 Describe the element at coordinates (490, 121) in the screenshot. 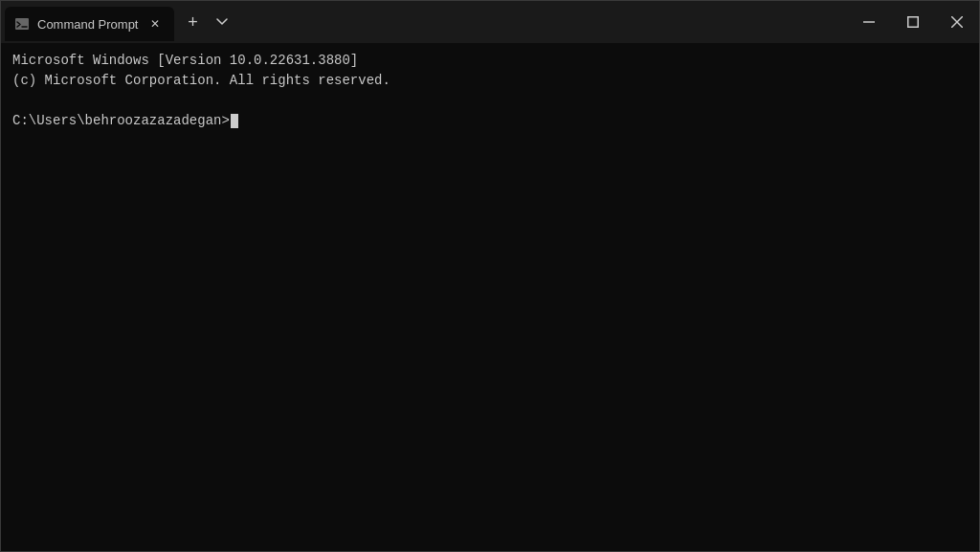

I see `terminal-prompt-line: C:\Users\behroozazazadegan>` at that location.